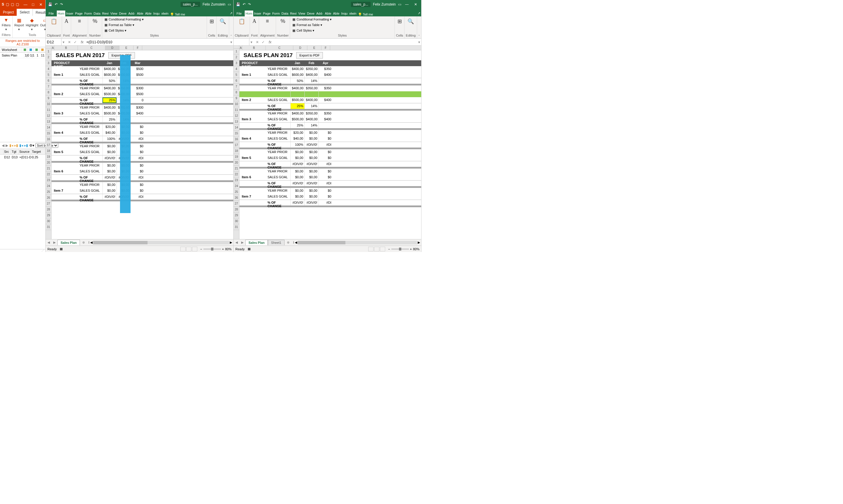 This screenshot has height=504, width=843. Describe the element at coordinates (95, 21) in the screenshot. I see `percent-icon: %` at that location.